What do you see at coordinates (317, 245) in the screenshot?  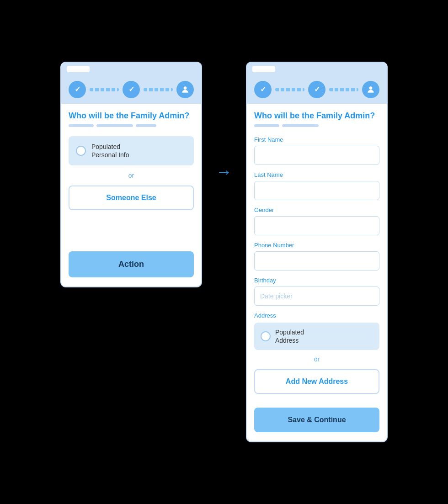 I see `phone-number-label: Phone Number` at bounding box center [317, 245].